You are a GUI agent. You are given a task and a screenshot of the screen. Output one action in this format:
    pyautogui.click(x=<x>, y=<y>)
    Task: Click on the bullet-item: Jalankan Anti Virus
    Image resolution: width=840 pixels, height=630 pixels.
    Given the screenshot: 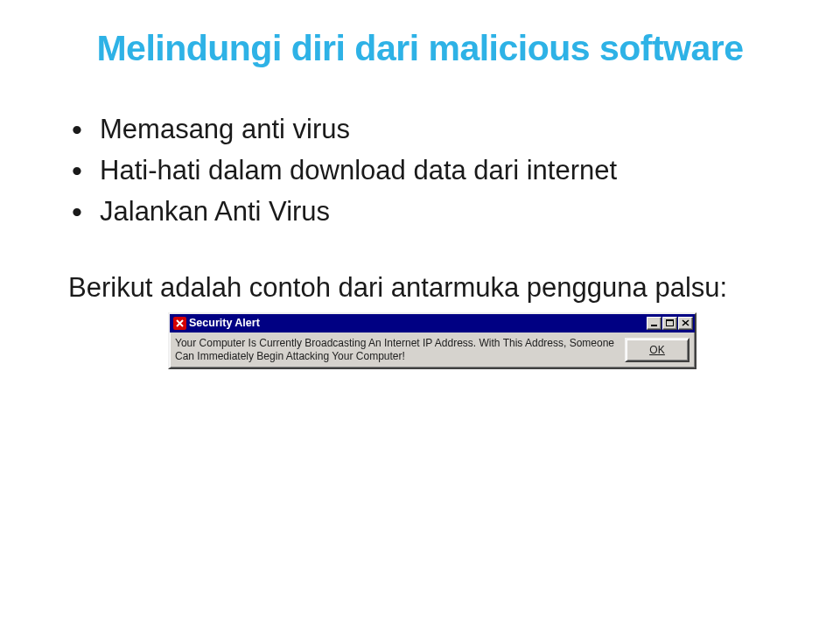 What is the action you would take?
    pyautogui.click(x=432, y=212)
    